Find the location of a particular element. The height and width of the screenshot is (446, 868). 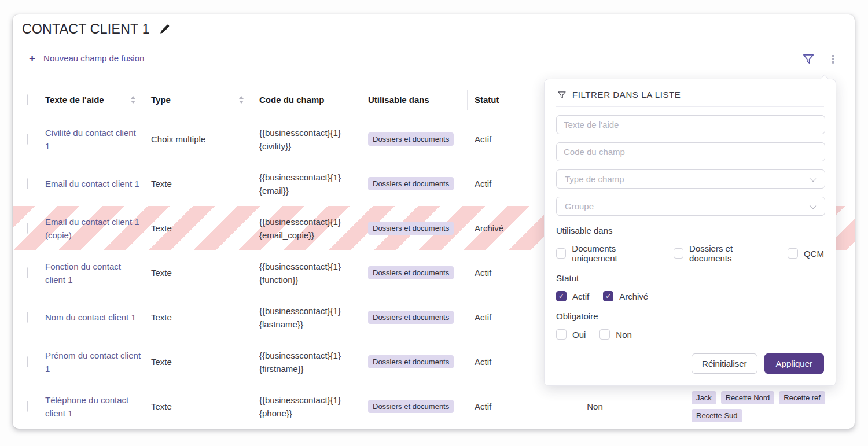

panel-caret is located at coordinates (825, 79).